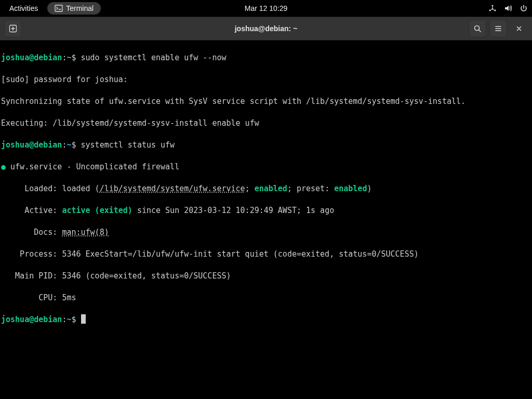  I want to click on hamburger-icon, so click(498, 29).